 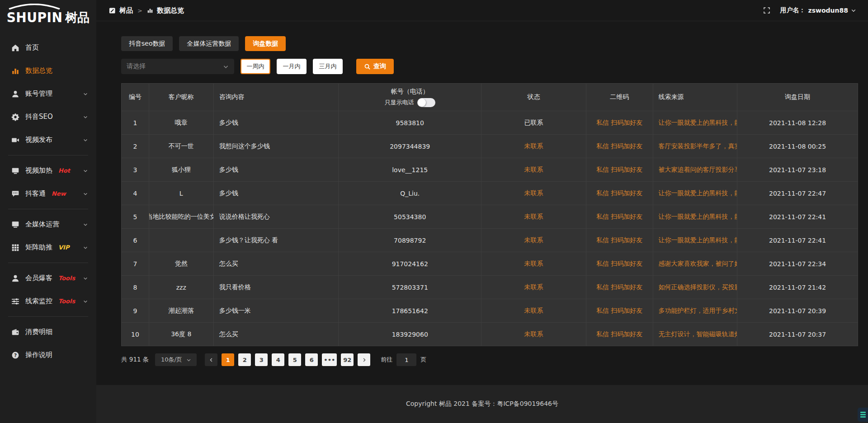 I want to click on next-page-button, so click(x=364, y=360).